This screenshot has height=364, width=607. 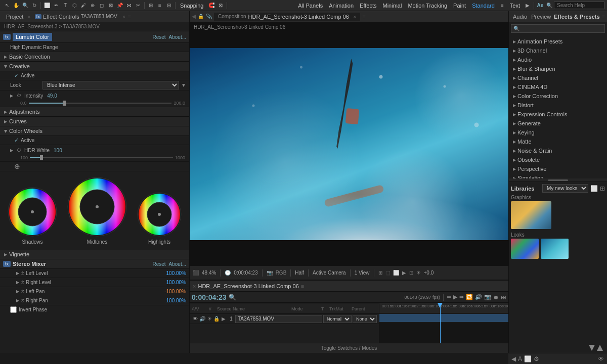 What do you see at coordinates (129, 6) in the screenshot?
I see `puppet-icon: ⋈` at bounding box center [129, 6].